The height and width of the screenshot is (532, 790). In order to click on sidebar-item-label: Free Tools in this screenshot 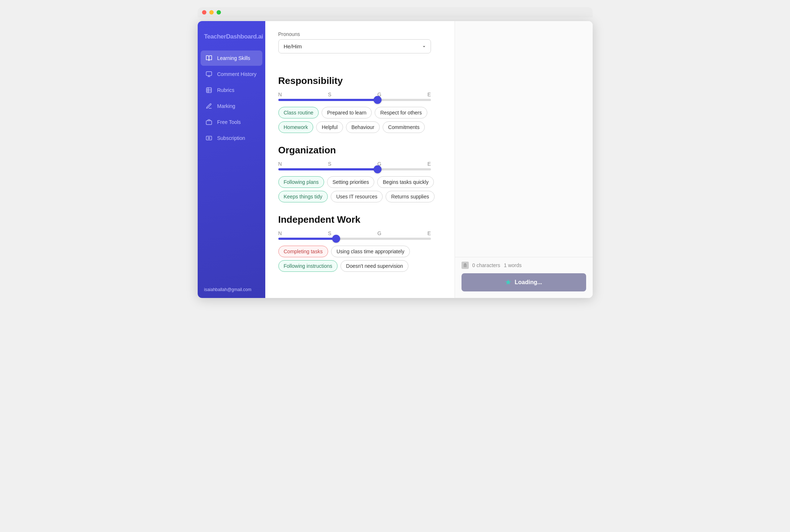, I will do `click(229, 122)`.